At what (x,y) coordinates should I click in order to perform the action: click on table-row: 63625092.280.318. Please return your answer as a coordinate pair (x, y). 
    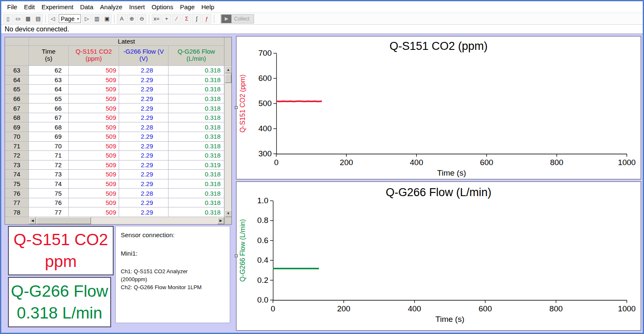
    Looking at the image, I should click on (115, 70).